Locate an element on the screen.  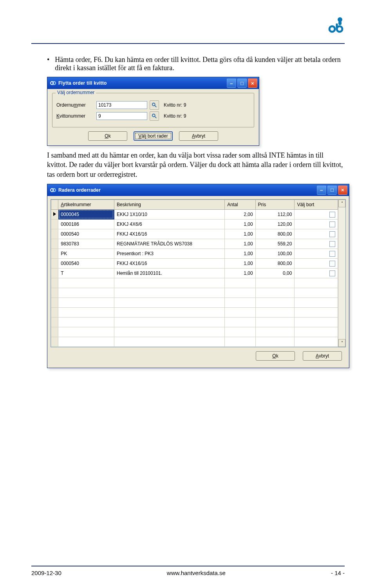
logo-icon is located at coordinates (336, 25).